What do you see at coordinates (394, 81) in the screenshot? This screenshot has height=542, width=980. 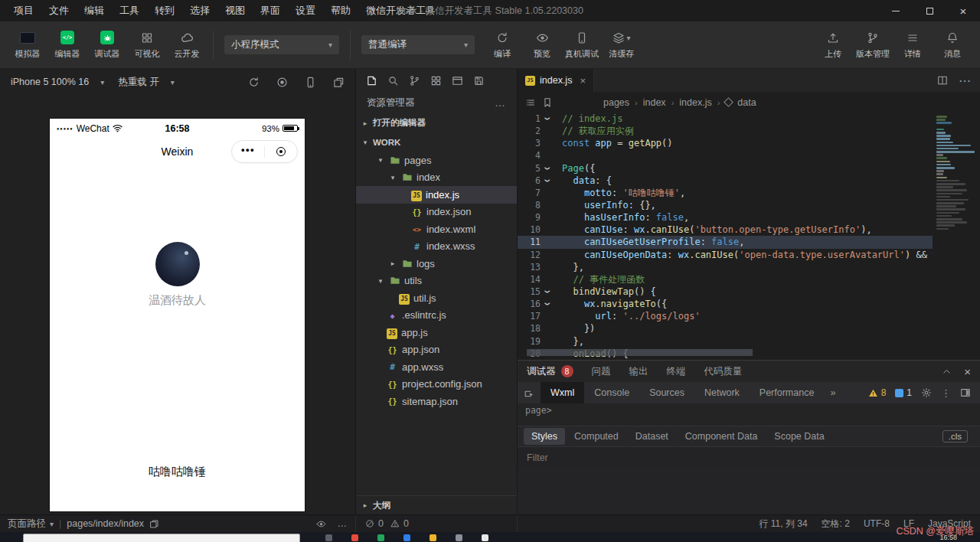 I see `search-icon` at bounding box center [394, 81].